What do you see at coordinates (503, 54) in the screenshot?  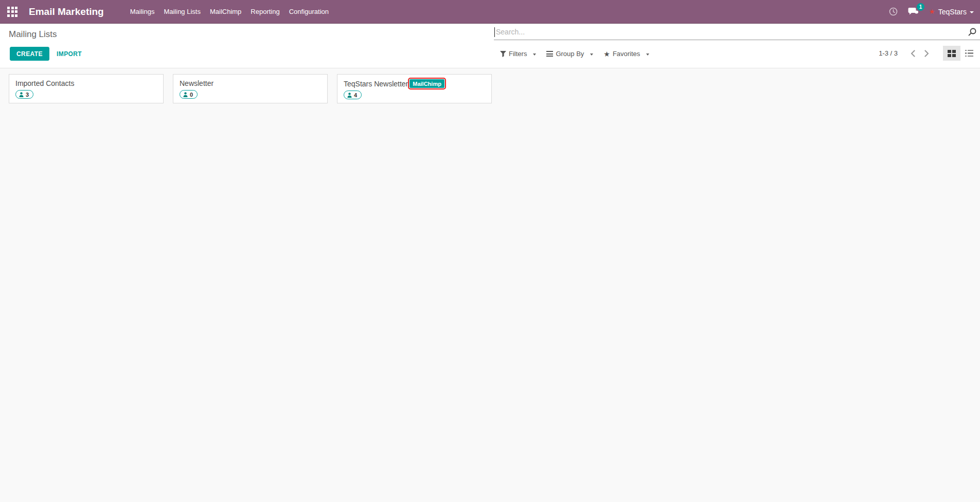 I see `filter-icon` at bounding box center [503, 54].